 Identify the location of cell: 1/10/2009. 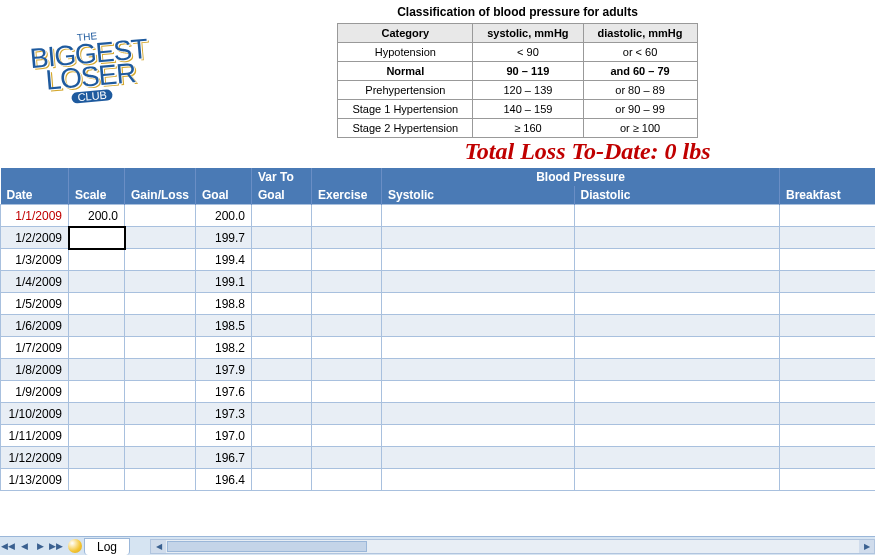
(35, 414).